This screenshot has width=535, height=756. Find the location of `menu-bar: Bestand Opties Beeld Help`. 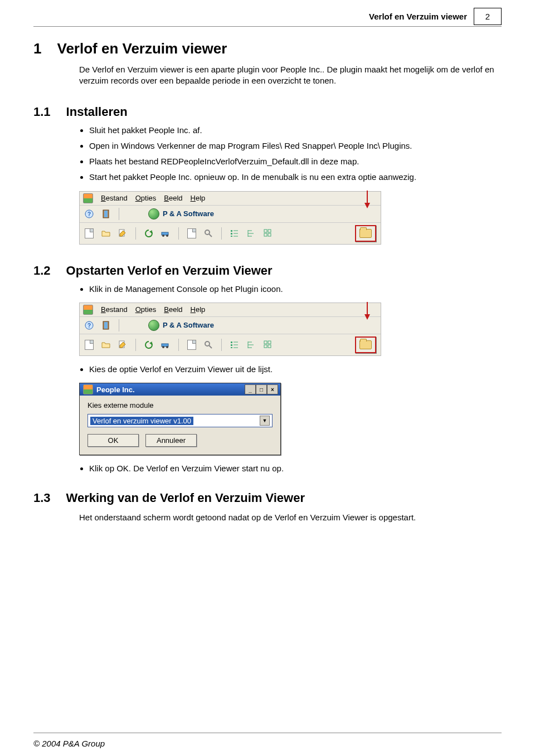

menu-bar: Bestand Opties Beeld Help is located at coordinates (230, 310).